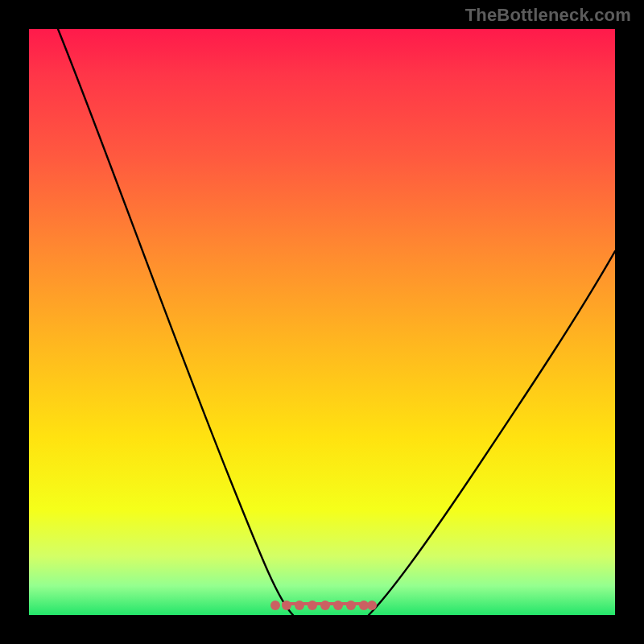  Describe the element at coordinates (324, 605) in the screenshot. I see `low-plateau-markers` at that location.